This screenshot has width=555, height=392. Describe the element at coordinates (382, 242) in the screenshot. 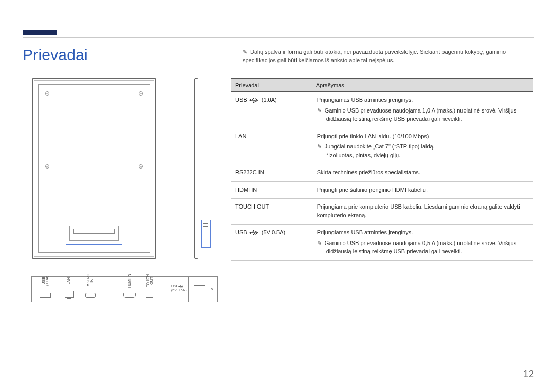

I see `table-row: USB (5V 0.5A)Prijungiamas USB atminties …` at that location.